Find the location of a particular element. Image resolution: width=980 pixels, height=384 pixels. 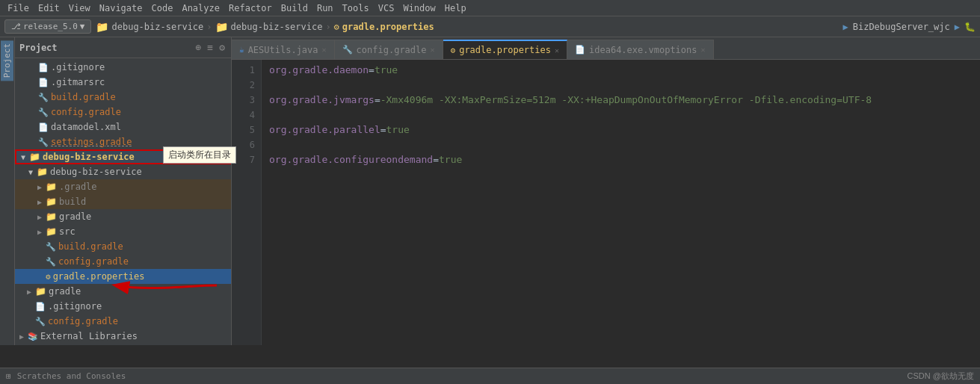

menu-file: File is located at coordinates (18, 8).